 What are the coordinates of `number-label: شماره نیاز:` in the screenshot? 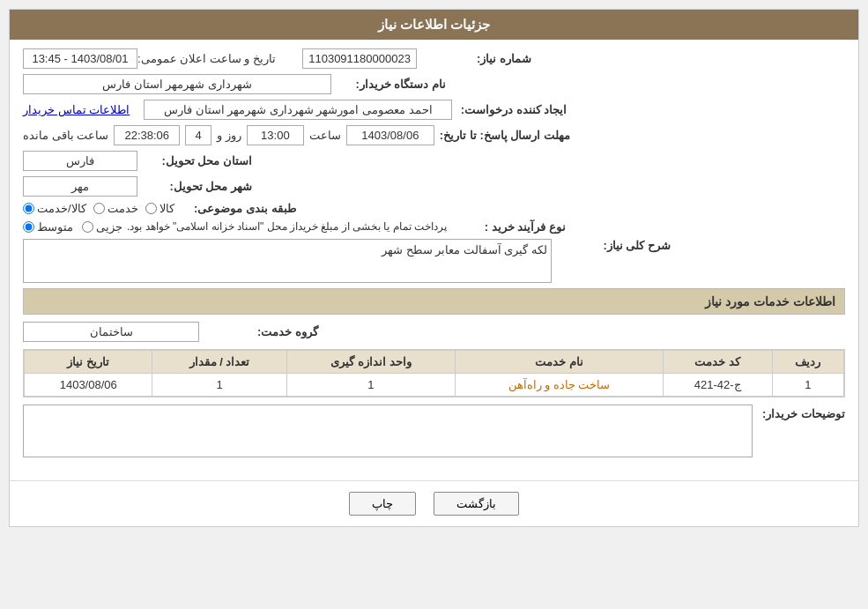 It's located at (474, 58).